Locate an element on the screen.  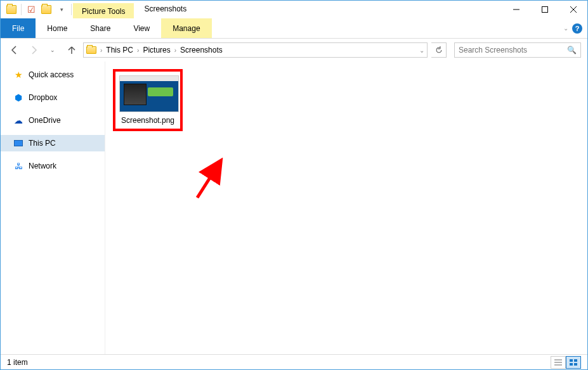
file-tab: File is located at coordinates (18, 28).